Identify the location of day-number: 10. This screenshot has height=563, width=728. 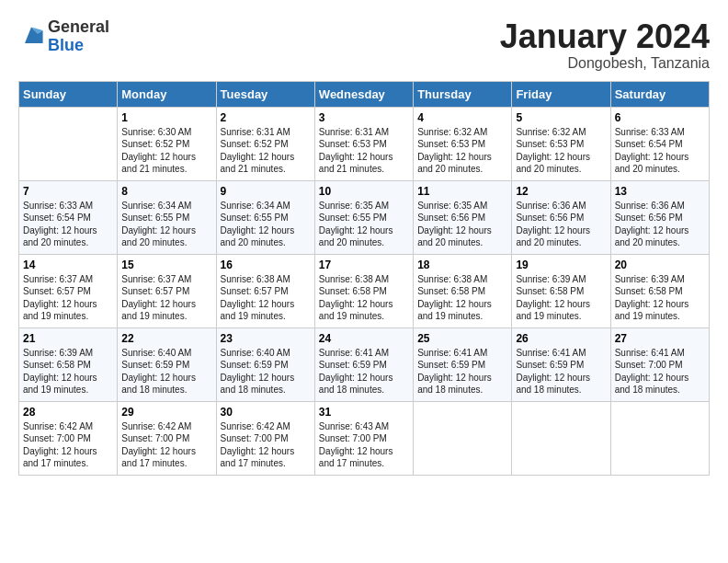
(364, 191).